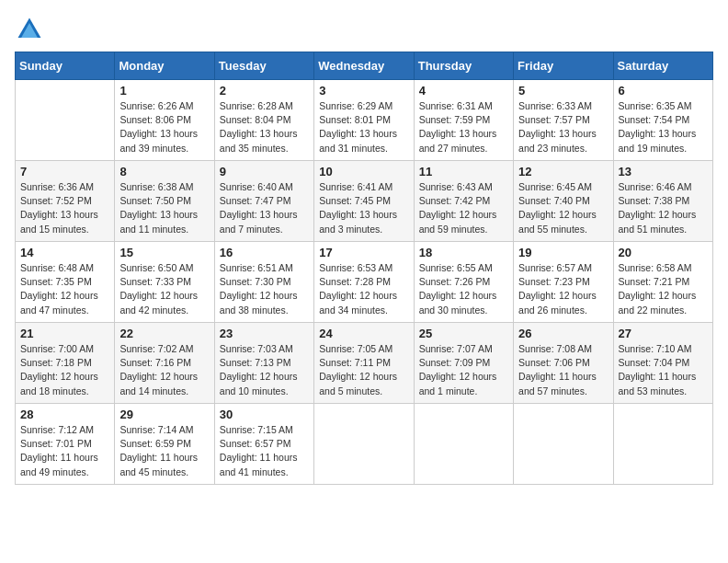  What do you see at coordinates (364, 121) in the screenshot?
I see `calendar-cell: 3Sunrise: 6:29 AMSunset: 8:01 PMDaylight…` at bounding box center [364, 121].